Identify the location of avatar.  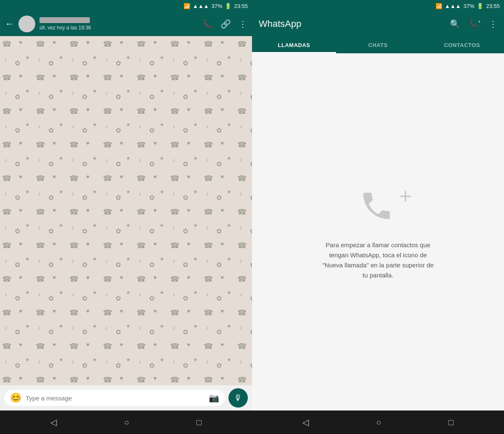
(27, 24).